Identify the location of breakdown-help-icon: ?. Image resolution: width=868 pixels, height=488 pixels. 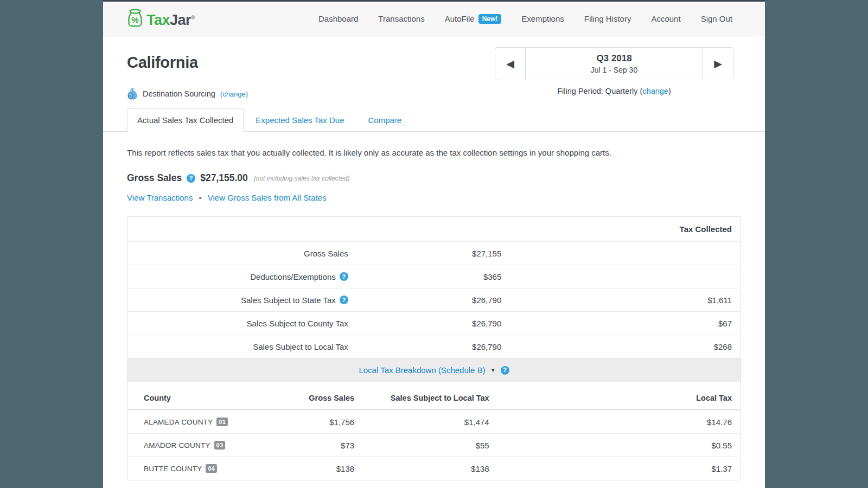
(505, 370).